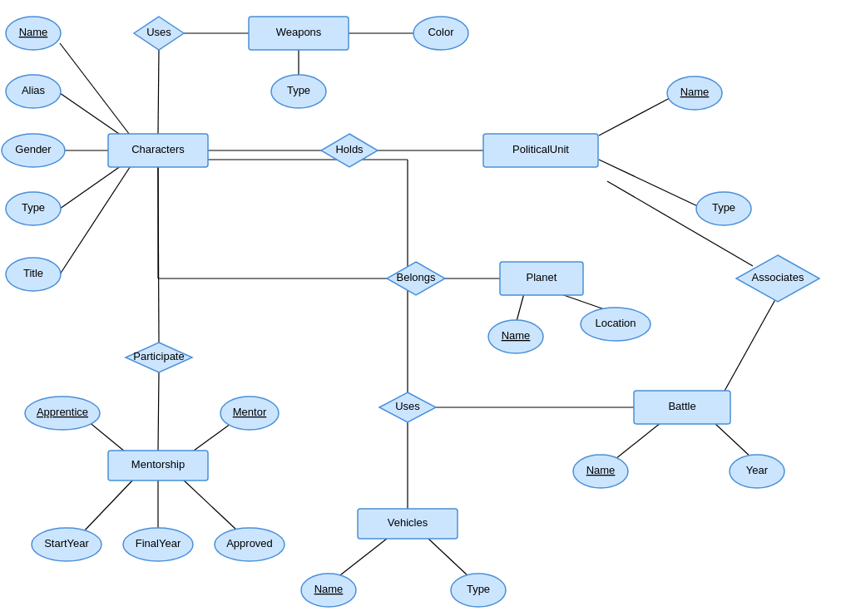  What do you see at coordinates (408, 522) in the screenshot?
I see `entity-vehicles-label: Vehicles` at bounding box center [408, 522].